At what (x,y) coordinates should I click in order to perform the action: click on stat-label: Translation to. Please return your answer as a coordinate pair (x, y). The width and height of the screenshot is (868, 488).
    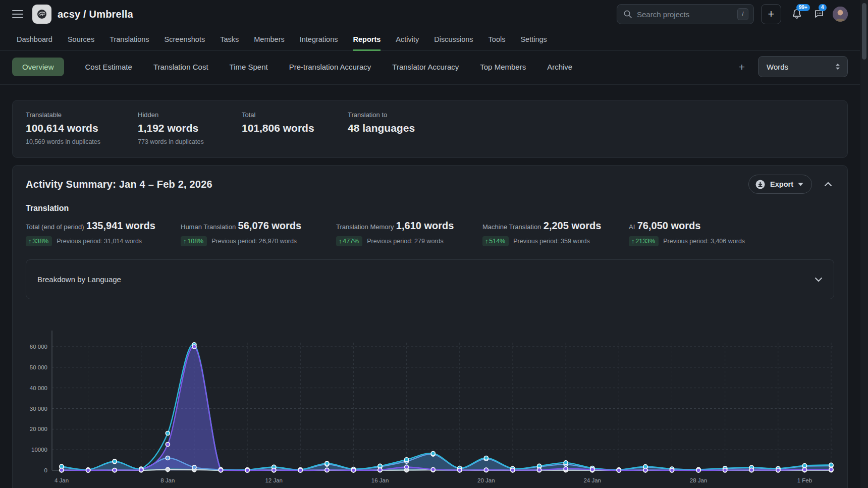
    Looking at the image, I should click on (382, 115).